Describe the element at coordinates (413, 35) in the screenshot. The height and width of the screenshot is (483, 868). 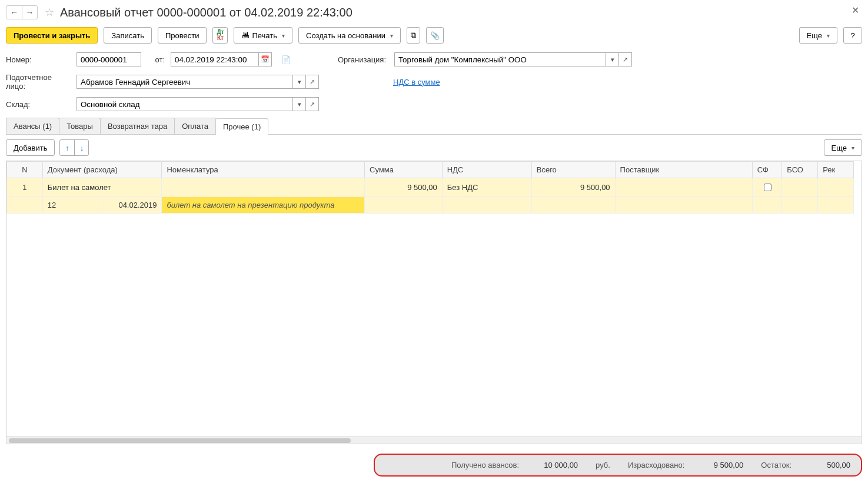
I see `structure-icon` at that location.